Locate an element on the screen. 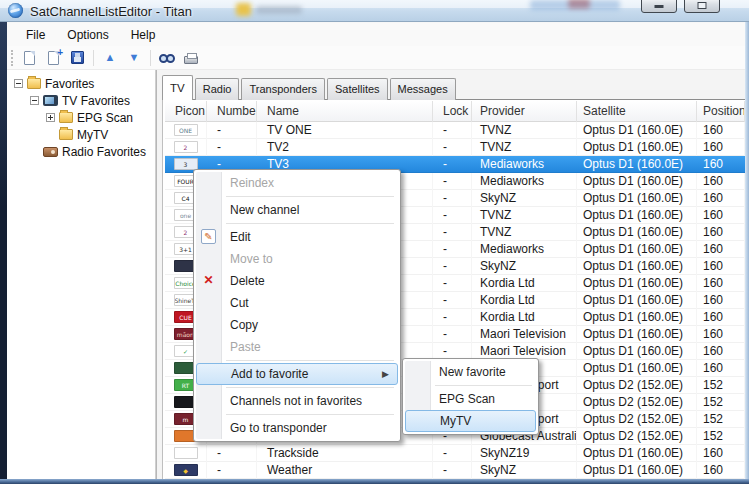  cell-picon: 2 is located at coordinates (186, 148).